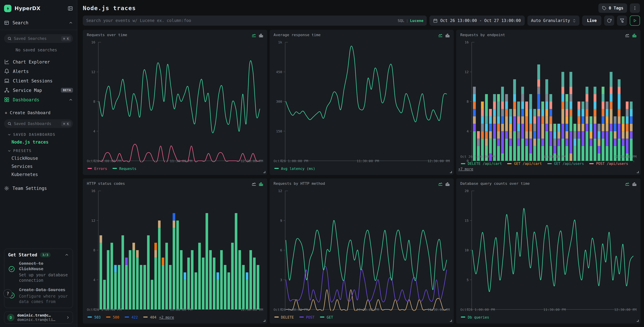  Describe the element at coordinates (635, 8) in the screenshot. I see `more-options-button` at that location.